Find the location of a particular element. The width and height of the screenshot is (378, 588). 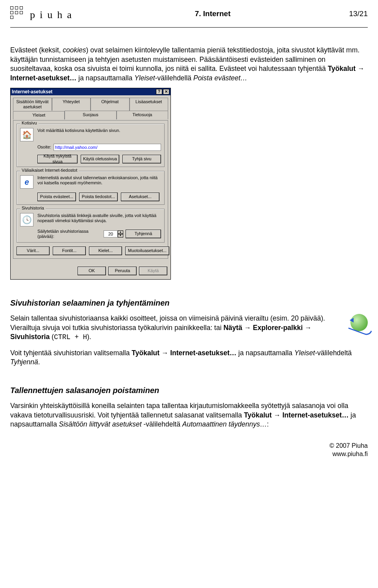

text: Voit tyhjentää sivuhistorian valitsemall… is located at coordinates (71, 353).